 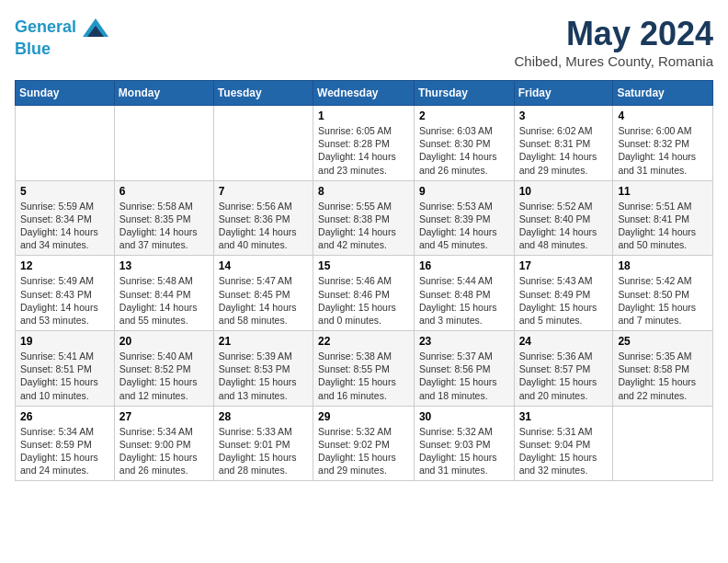 I want to click on day-cell: 26Sunrise: 5:34 AMSunset: 8:59 PMDayligh…, so click(x=65, y=443).